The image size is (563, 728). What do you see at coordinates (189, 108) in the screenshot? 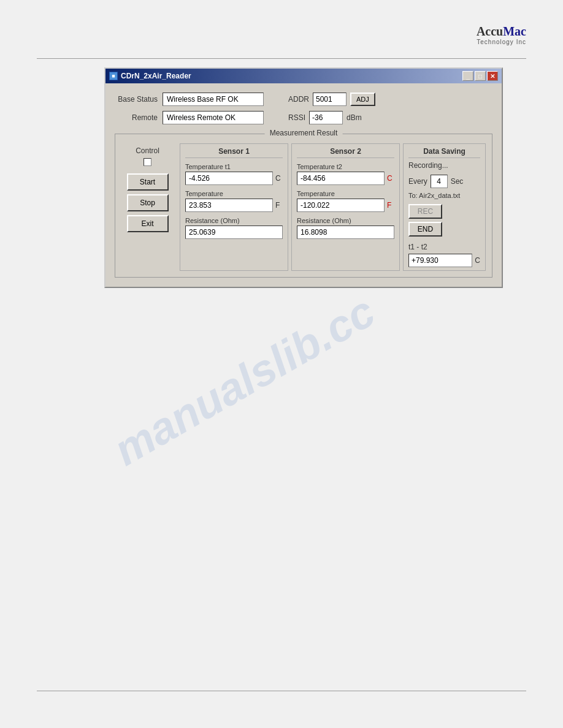
I see `status-left: Base Status Wireless Base RF OK Remote W…` at bounding box center [189, 108].